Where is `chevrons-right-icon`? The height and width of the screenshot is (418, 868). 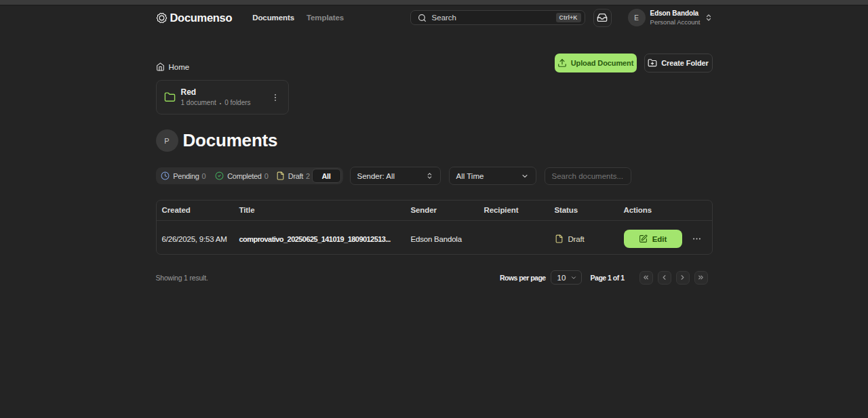 chevrons-right-icon is located at coordinates (701, 278).